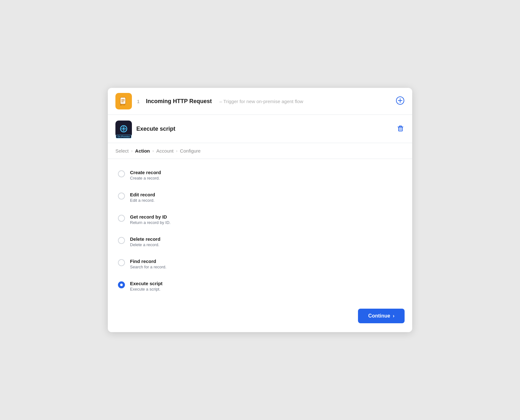 This screenshot has width=520, height=420. Describe the element at coordinates (260, 151) in the screenshot. I see `breadcrumb: Select › Action › Account › Configure` at that location.